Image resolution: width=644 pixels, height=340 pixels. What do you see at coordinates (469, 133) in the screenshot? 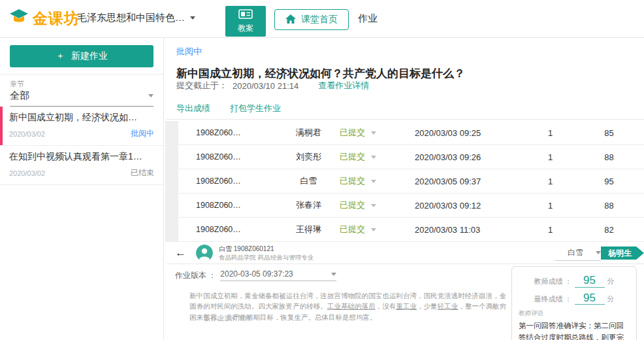
I see `submission-time-cell: 2020/03/03 09:25` at bounding box center [469, 133].